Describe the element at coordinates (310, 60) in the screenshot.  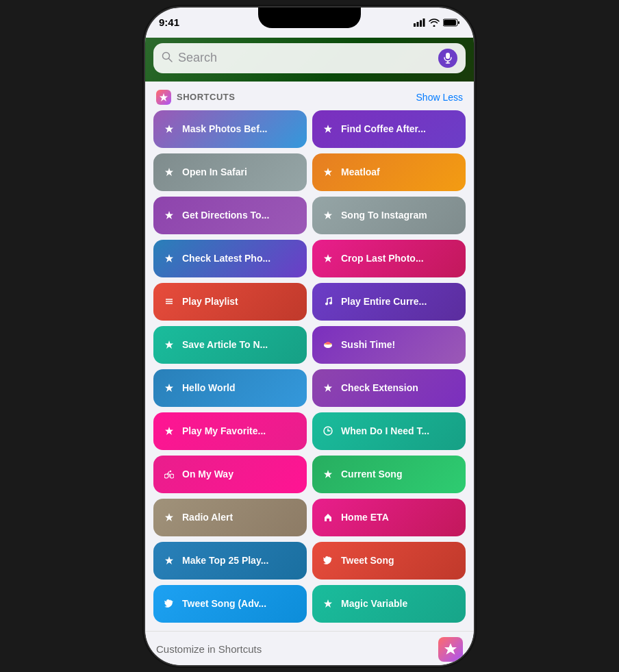
I see `search-bar-container: Search` at that location.